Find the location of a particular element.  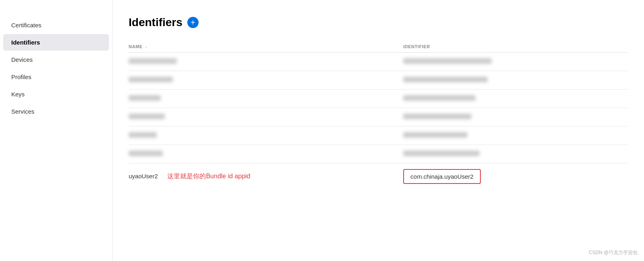

sidebar-item-services: Services is located at coordinates (56, 112).